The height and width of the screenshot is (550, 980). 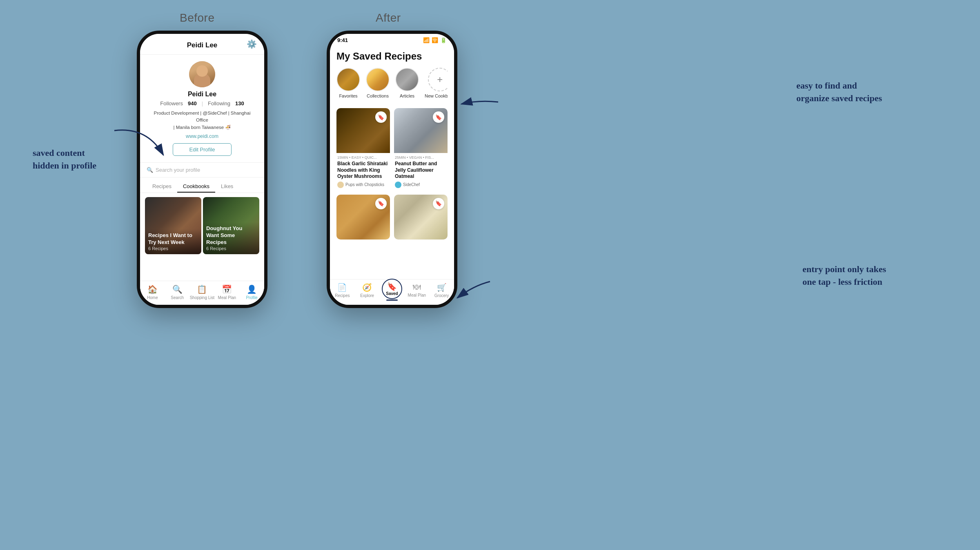 I want to click on recipe-author-2: SideChef, so click(x=421, y=185).